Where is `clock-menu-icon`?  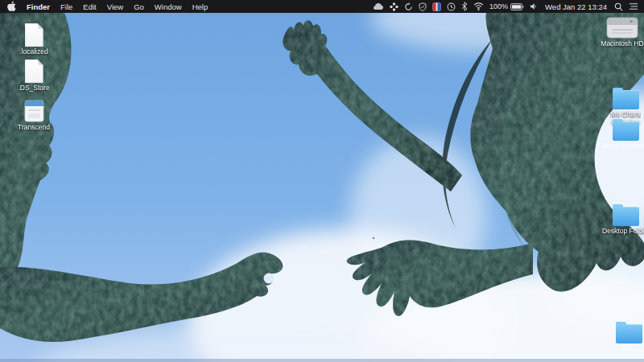 clock-menu-icon is located at coordinates (451, 6).